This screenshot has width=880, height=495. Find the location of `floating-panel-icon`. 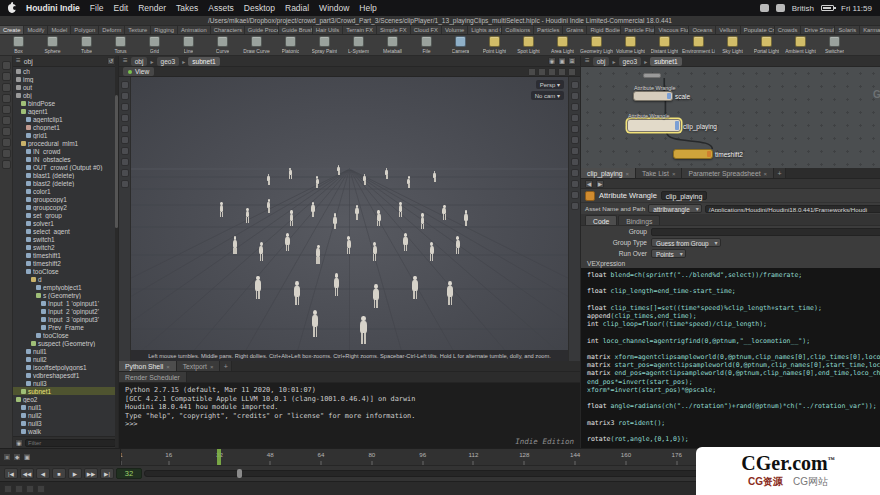

floating-panel-icon is located at coordinates (6, 98).